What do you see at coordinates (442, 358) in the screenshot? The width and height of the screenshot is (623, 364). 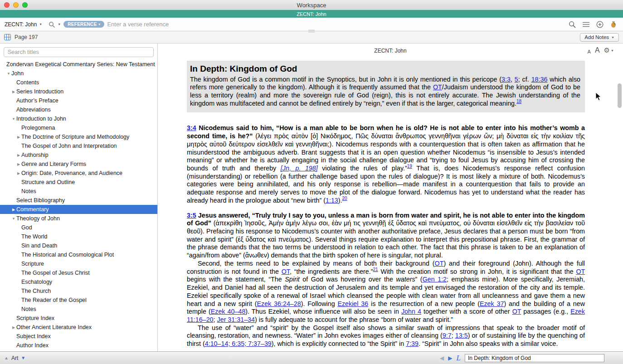 I see `nav-back-icon: ◀` at bounding box center [442, 358].